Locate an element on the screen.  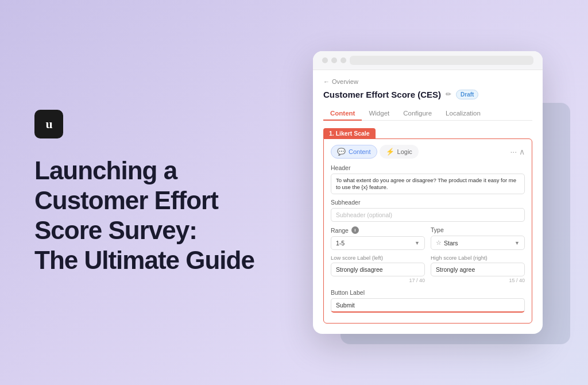
type-col: Type ☆ Stars ▼ is located at coordinates (478, 238).